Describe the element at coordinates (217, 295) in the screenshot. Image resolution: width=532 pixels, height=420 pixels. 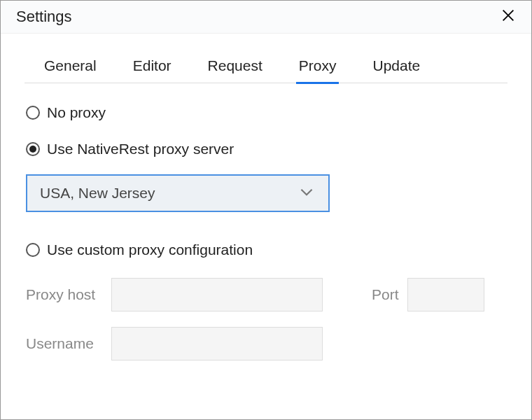
I see `proxy-host-input` at that location.